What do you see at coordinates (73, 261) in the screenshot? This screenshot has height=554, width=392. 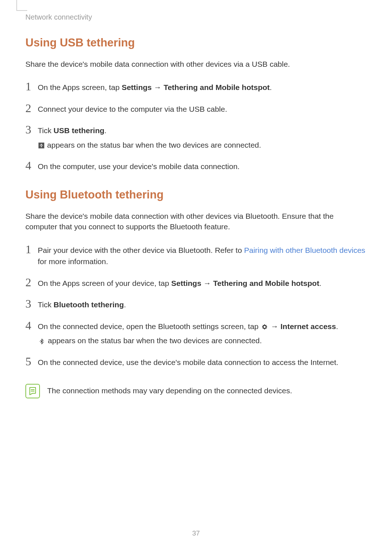 I see `text: for more information.` at bounding box center [73, 261].